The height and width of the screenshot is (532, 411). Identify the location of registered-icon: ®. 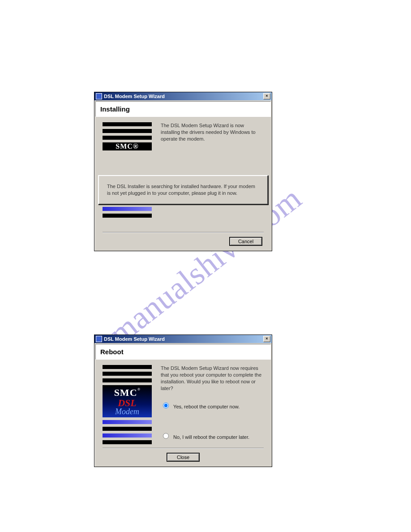
(139, 389).